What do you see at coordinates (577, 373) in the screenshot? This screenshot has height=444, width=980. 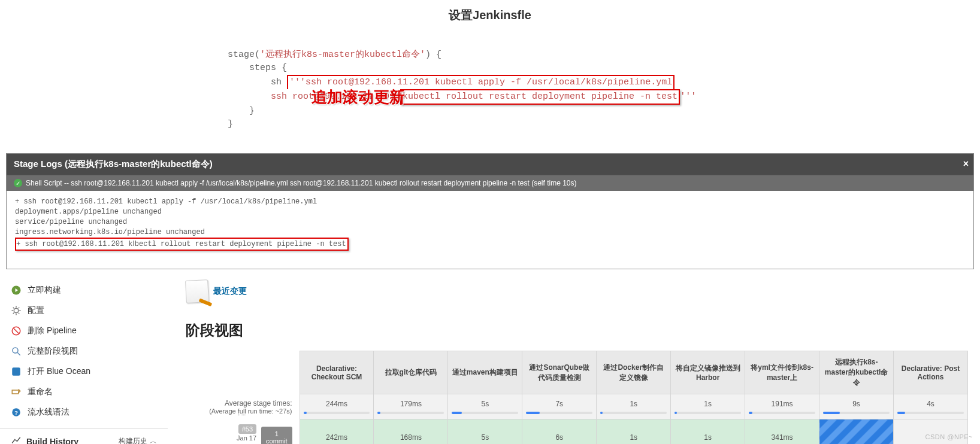 I see `stage-header-row: Declarative: Checkout SCM 拉取git仓库代码 通过ma…` at bounding box center [577, 373].